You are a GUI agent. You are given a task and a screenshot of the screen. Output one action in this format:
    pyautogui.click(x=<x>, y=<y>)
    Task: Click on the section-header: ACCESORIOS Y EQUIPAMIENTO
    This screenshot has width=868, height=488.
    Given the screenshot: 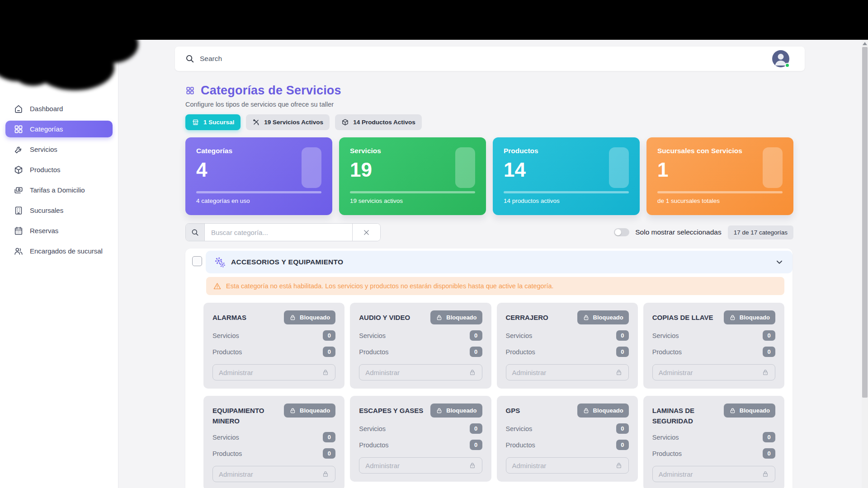 What is the action you would take?
    pyautogui.click(x=492, y=262)
    